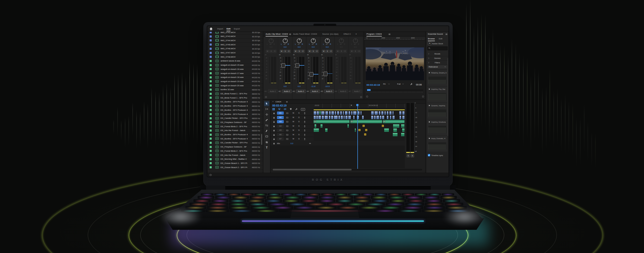  I want to click on tool-type: T, so click(267, 147).